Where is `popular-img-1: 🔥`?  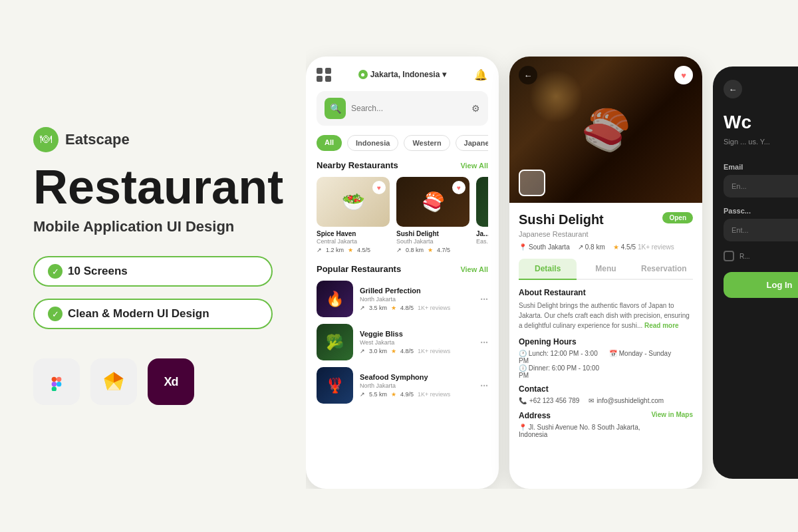
popular-img-1: 🔥 is located at coordinates (335, 299).